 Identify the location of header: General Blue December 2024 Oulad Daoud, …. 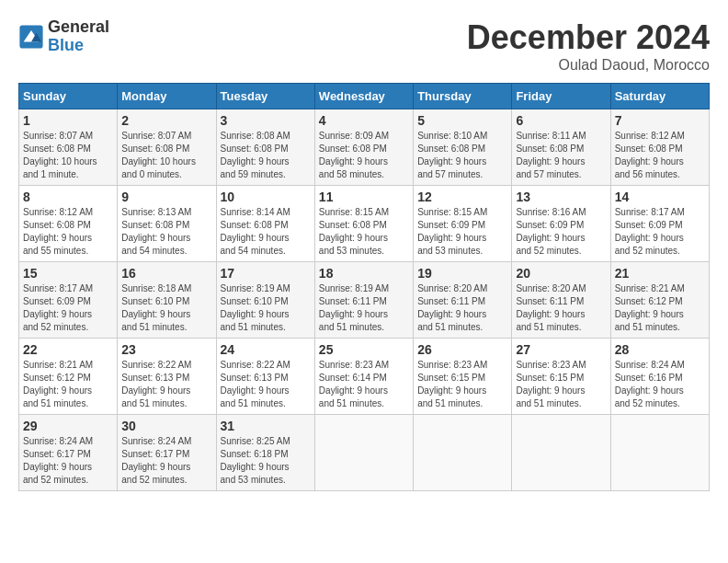
(364, 46).